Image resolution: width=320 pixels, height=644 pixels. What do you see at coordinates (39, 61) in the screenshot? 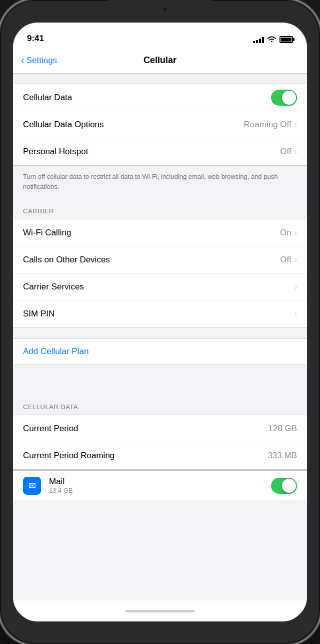
I see `back-button: ‹ Settings` at bounding box center [39, 61].